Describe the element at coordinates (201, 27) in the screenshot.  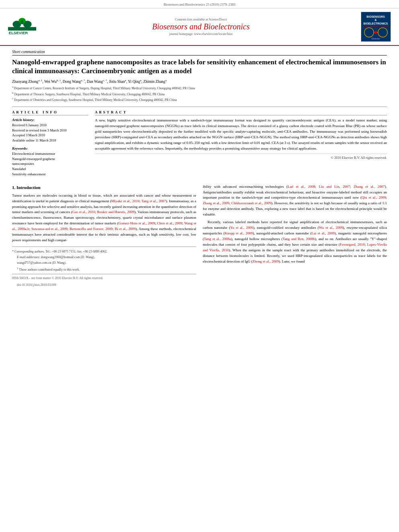
I see `journal-title: Biosensors and Bioelectronics` at that location.